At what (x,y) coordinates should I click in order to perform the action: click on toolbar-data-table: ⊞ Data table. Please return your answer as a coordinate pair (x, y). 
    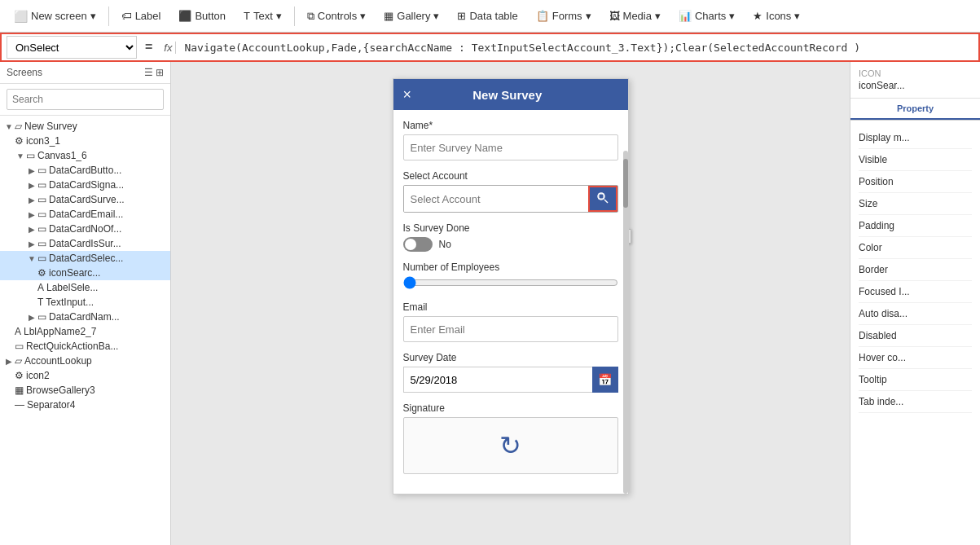
    Looking at the image, I should click on (487, 16).